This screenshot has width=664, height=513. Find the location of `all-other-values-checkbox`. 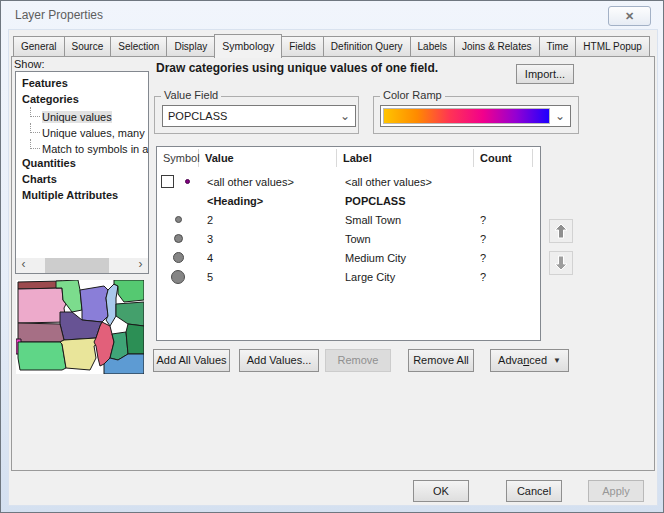

all-other-values-checkbox is located at coordinates (168, 182).